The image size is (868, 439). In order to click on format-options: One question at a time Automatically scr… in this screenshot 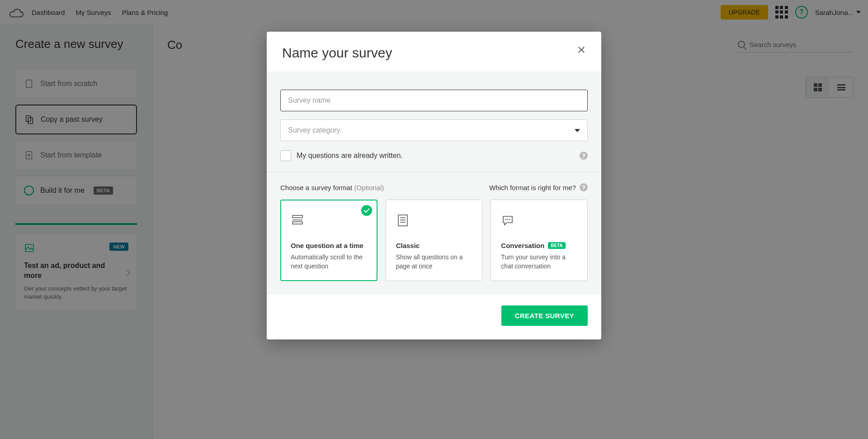, I will do `click(434, 240)`.